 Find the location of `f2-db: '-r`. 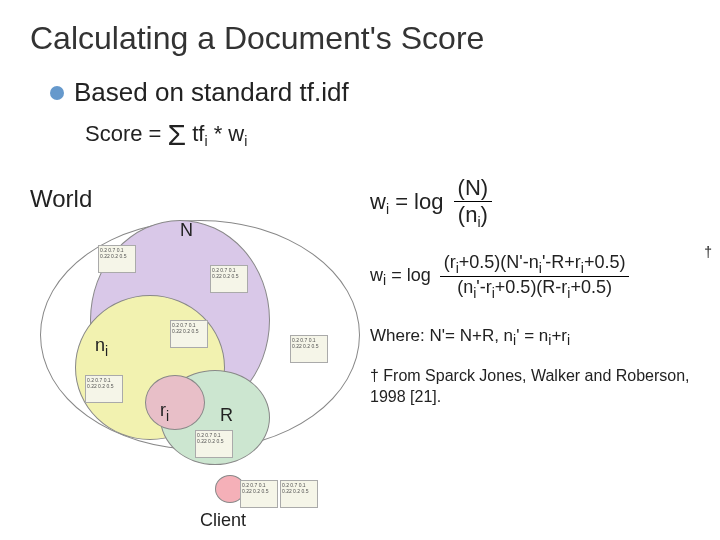

f2-db: '-r is located at coordinates (484, 287).